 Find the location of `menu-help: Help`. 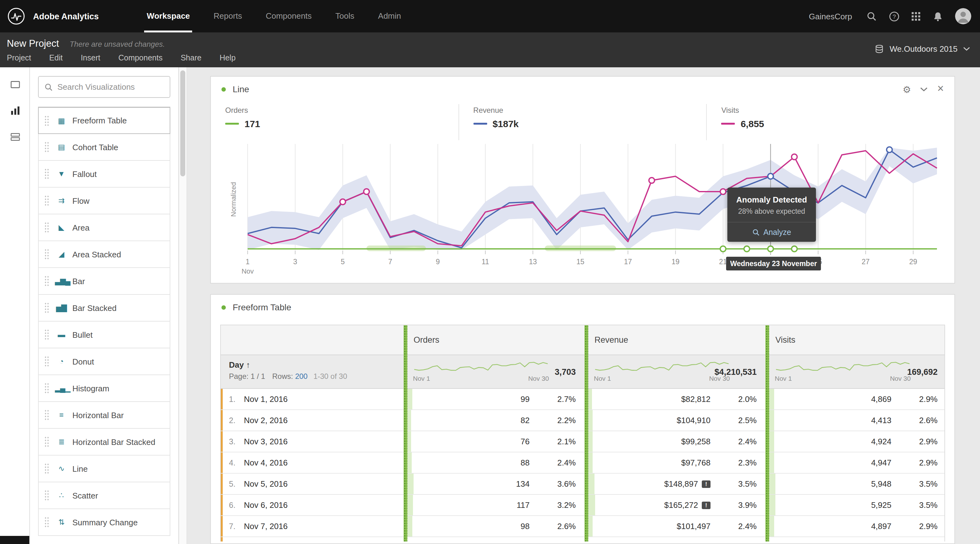

menu-help: Help is located at coordinates (228, 58).